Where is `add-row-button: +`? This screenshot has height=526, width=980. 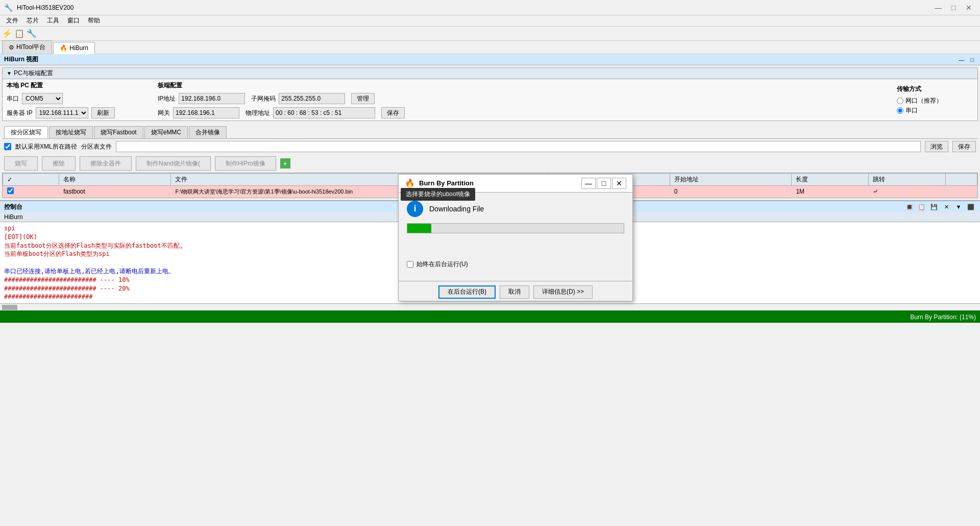 add-row-button: + is located at coordinates (285, 163).